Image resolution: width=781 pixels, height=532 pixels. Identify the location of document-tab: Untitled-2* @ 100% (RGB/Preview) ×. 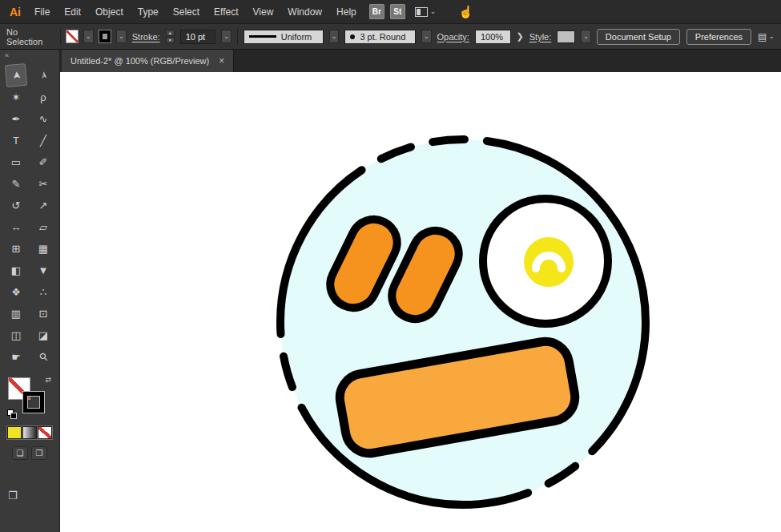
(147, 61).